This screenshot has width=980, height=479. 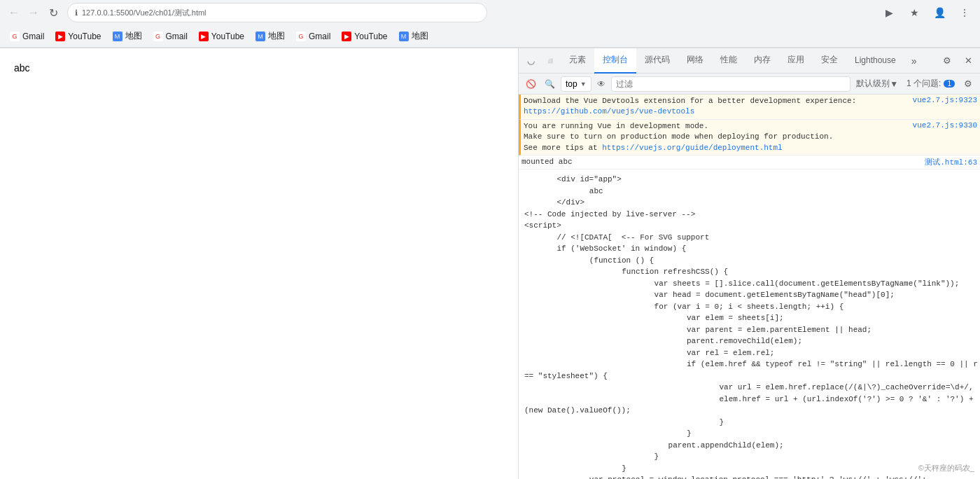 I want to click on bookmark-label-ditu-3: 地图, so click(x=420, y=36).